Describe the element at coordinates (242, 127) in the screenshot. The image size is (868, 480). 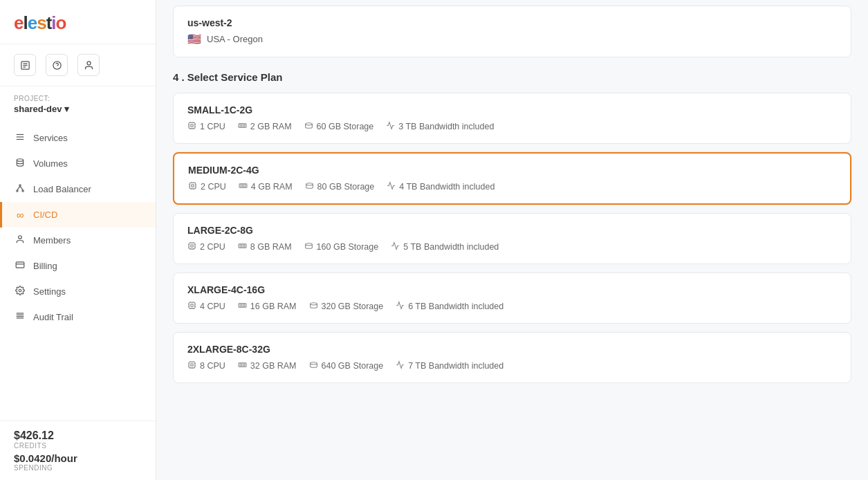
I see `ram-icon` at that location.